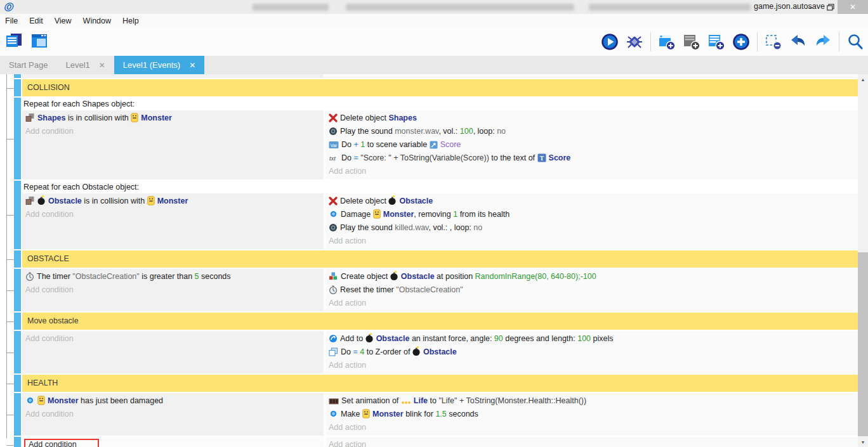  Describe the element at coordinates (798, 42) in the screenshot. I see `undo-button` at that location.